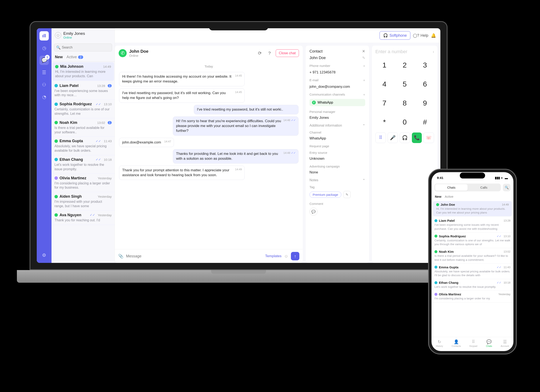 The image size is (540, 392). Describe the element at coordinates (429, 138) in the screenshot. I see `decline-button: ☏` at that location.